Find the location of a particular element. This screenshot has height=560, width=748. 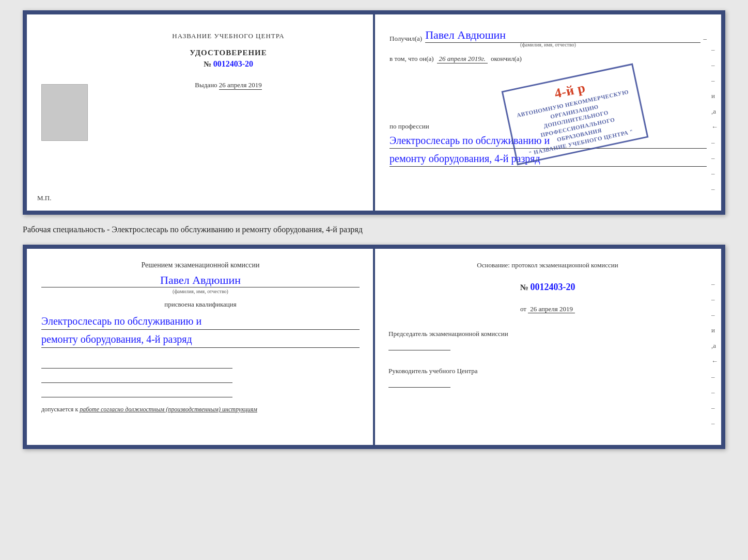

specialty-text: Рабочая специальность - Электрослесарь п… is located at coordinates (374, 230).